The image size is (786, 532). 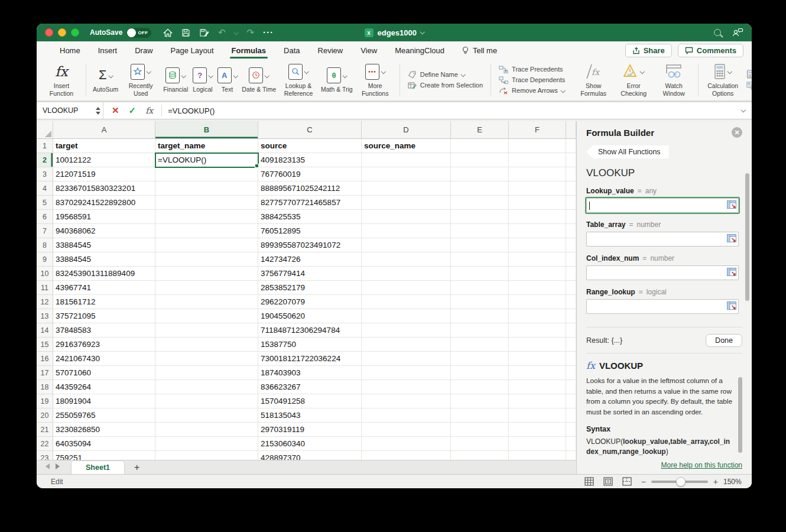 What do you see at coordinates (104, 416) in the screenshot?
I see `cell-A20: 255059765` at bounding box center [104, 416].